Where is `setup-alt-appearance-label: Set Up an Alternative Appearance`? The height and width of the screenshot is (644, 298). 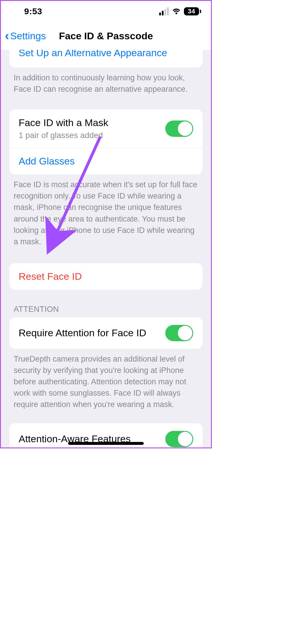
setup-alt-appearance-label: Set Up an Alternative Appearance is located at coordinates (106, 54).